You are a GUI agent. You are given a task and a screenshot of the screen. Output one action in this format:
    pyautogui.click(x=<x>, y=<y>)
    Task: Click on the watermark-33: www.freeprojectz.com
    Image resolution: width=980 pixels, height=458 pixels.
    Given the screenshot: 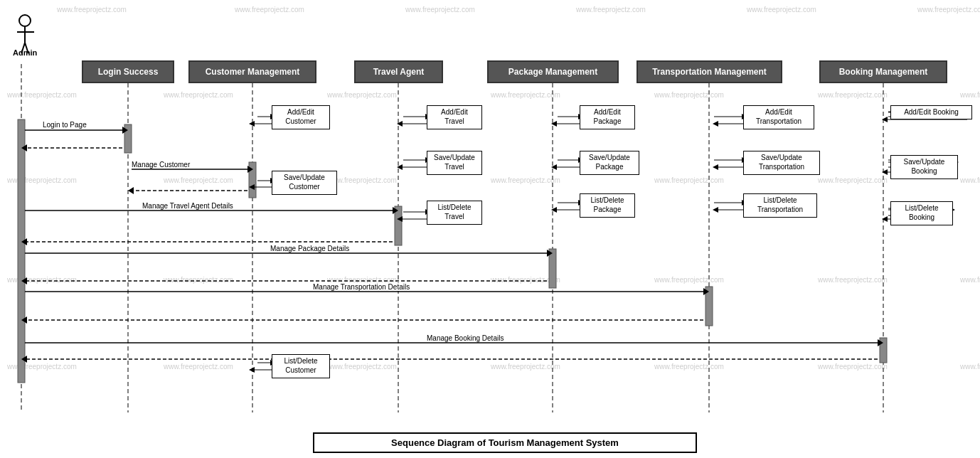 What is the action you would take?
    pyautogui.click(x=853, y=367)
    